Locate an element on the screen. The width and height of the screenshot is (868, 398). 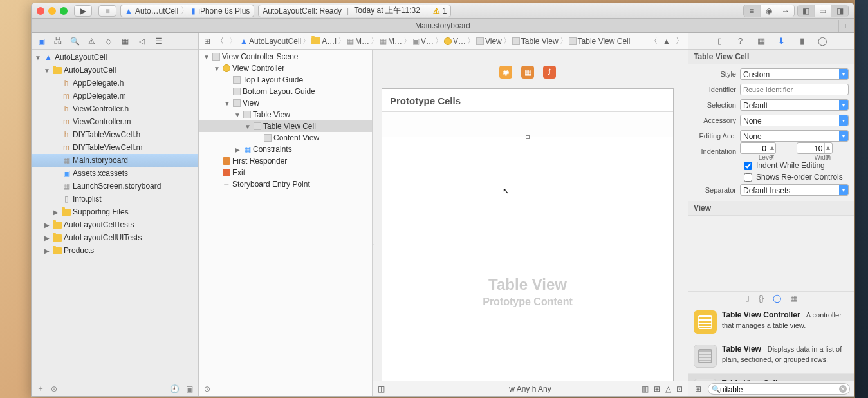
outline-item: ▼View Controller Scene is located at coordinates (286, 57).